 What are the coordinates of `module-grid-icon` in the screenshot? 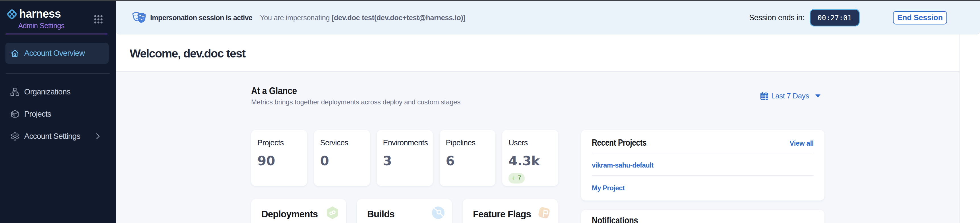 It's located at (99, 19).